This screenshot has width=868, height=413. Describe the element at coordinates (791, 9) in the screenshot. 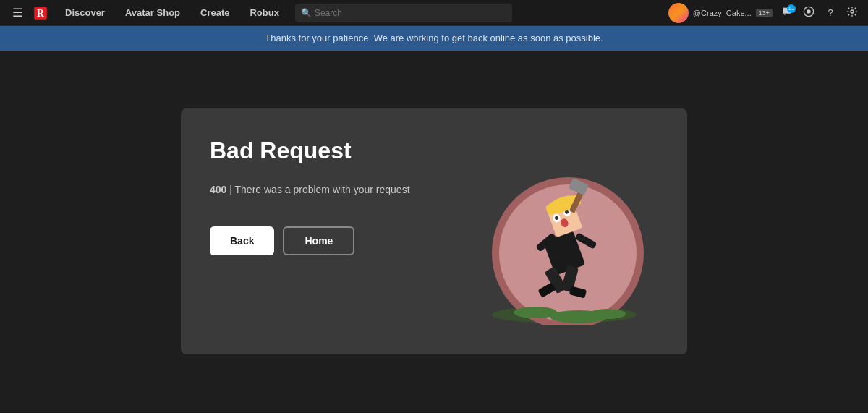

I see `chat-badge: 11` at that location.